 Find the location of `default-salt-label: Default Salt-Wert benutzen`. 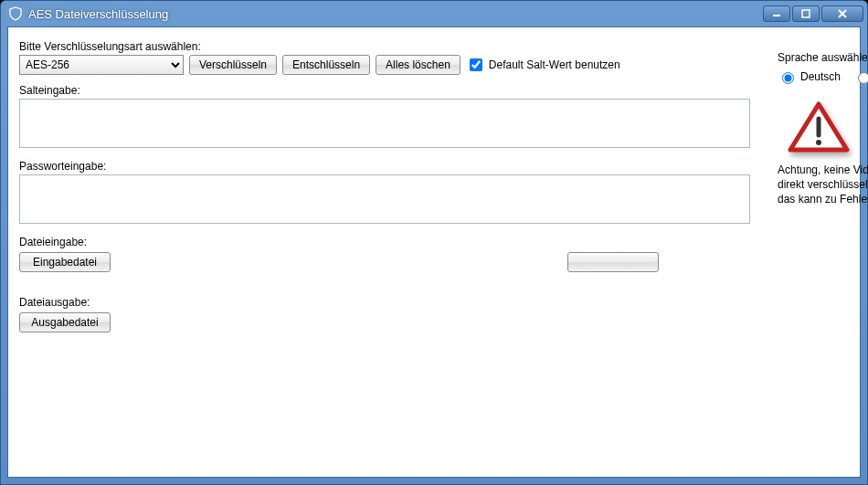

default-salt-label: Default Salt-Wert benutzen is located at coordinates (543, 65).